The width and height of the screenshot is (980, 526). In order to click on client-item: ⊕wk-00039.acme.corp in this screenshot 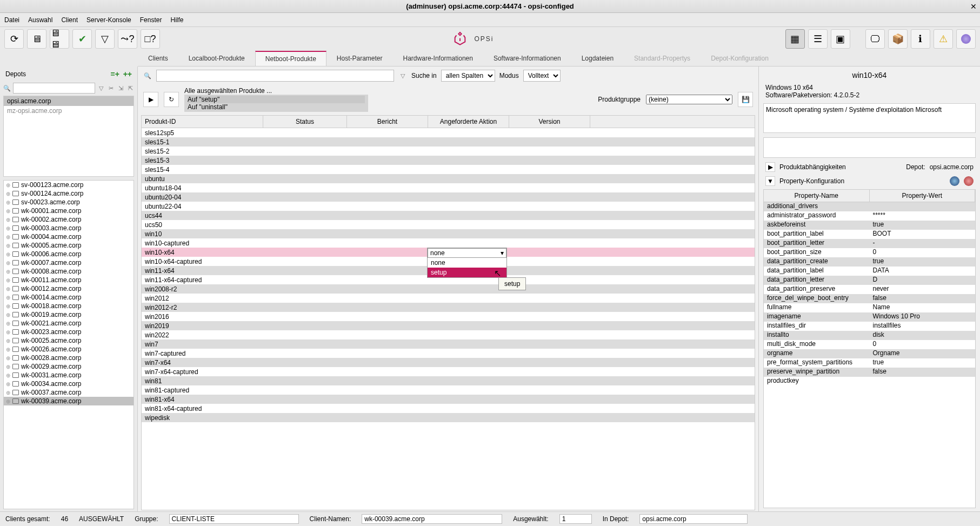, I will do `click(69, 401)`.